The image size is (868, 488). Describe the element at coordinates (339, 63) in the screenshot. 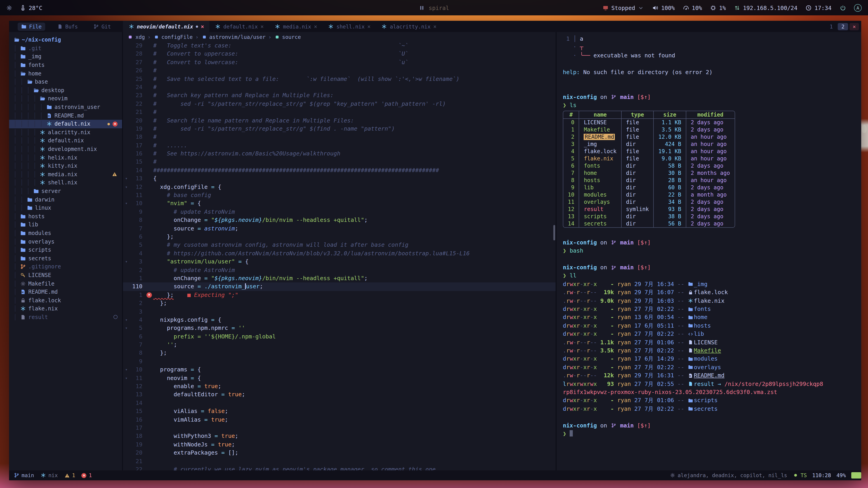

I see `editor-line: 27# Convert to lowercase: `u`` at that location.